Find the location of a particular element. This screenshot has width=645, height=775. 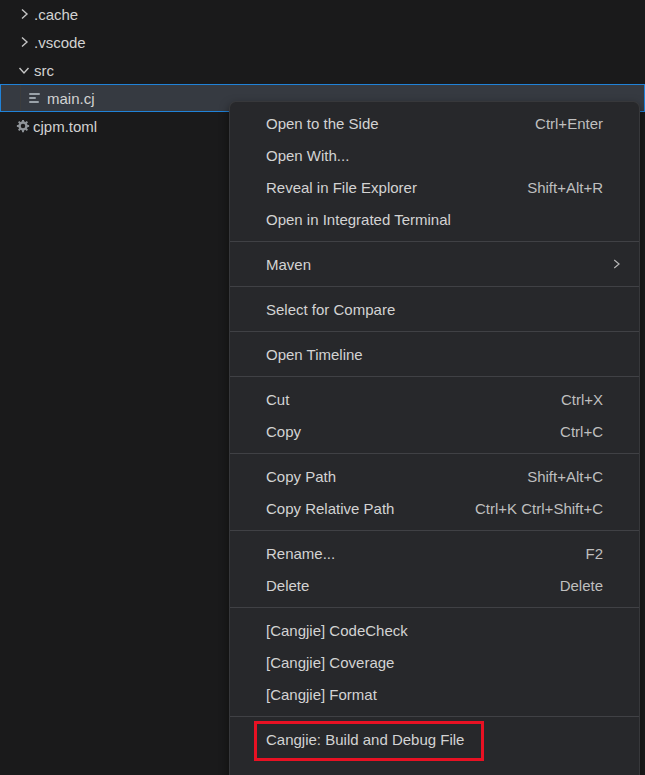

menu-item-label: Open Timeline is located at coordinates (314, 354).